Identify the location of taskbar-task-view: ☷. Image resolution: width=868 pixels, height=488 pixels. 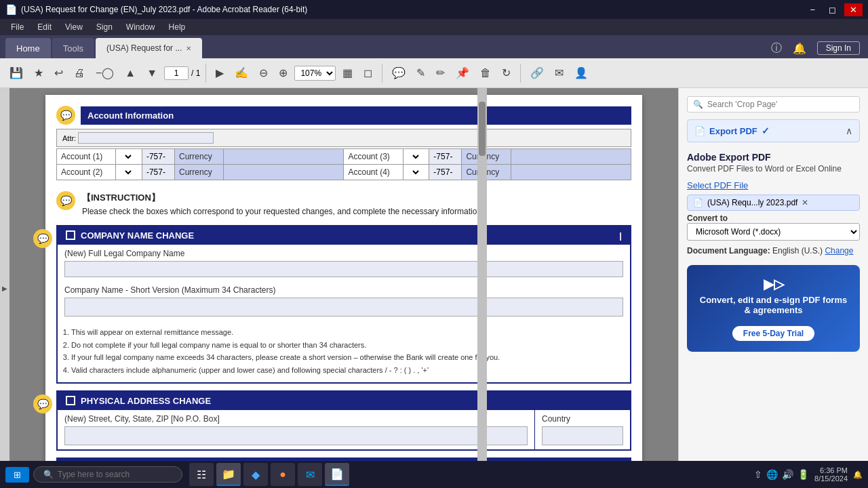
(201, 474).